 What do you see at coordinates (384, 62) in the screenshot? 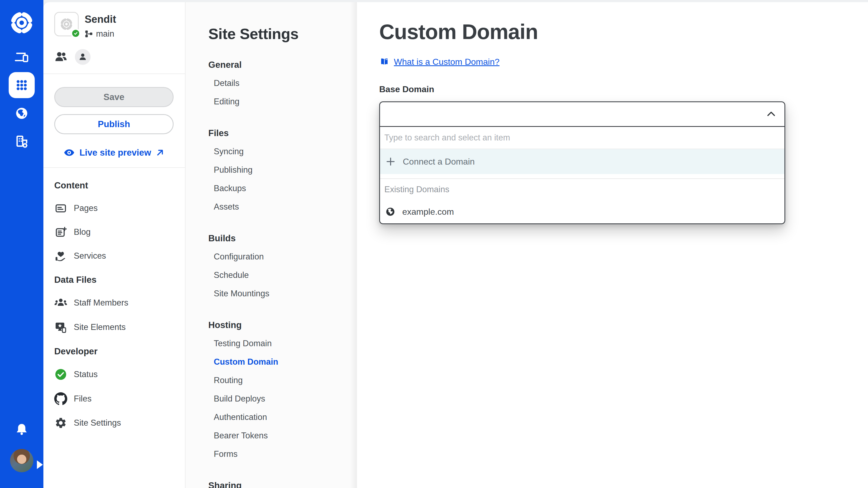
I see `open-book-icon` at bounding box center [384, 62].